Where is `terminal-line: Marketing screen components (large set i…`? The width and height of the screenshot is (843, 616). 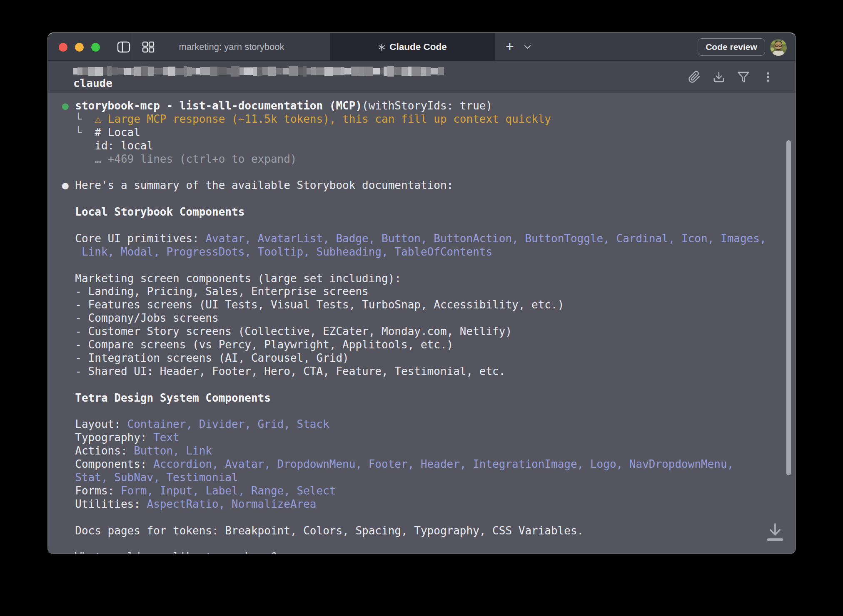
terminal-line: Marketing screen components (large set i… is located at coordinates (429, 279).